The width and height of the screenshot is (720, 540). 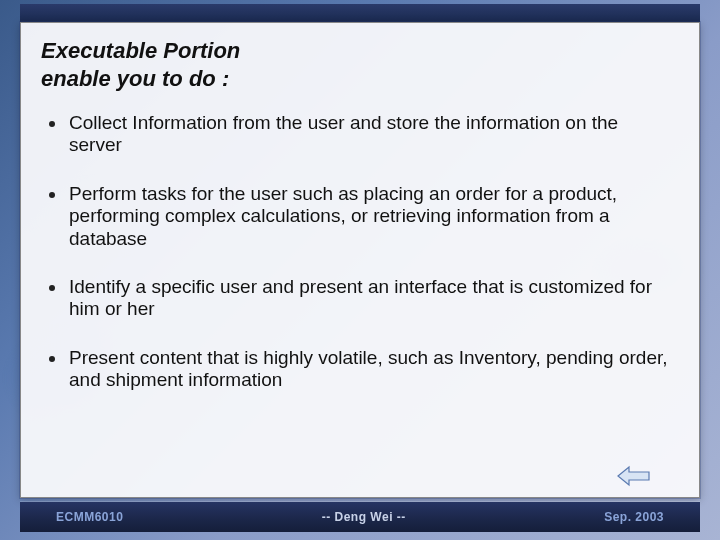 I want to click on list-item: Collect Information from the user and st…, so click(x=360, y=134).